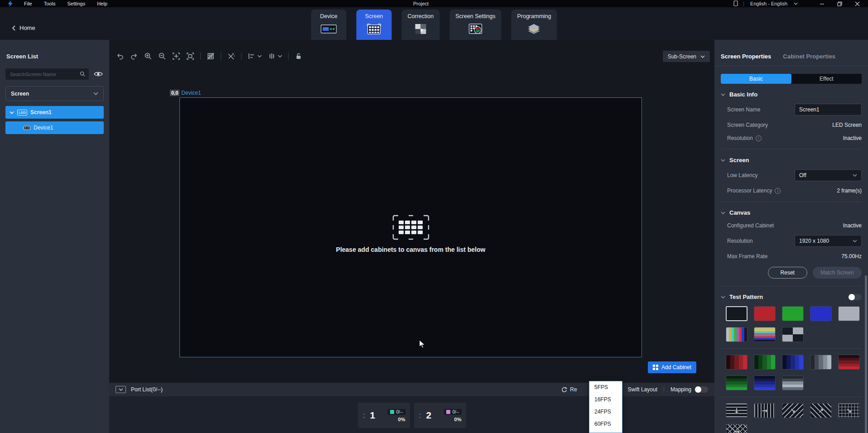 The width and height of the screenshot is (868, 433). I want to click on minimize-button, so click(822, 4).